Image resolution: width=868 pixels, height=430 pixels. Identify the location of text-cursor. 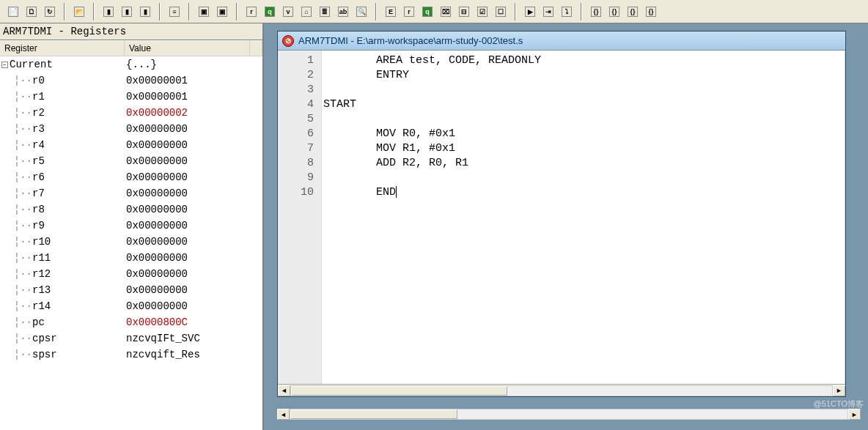
(396, 192).